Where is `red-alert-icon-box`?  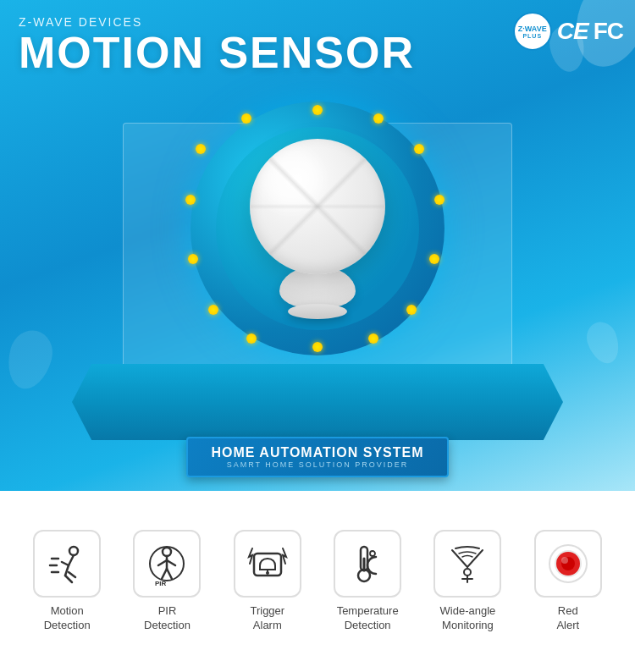 red-alert-icon-box is located at coordinates (568, 564).